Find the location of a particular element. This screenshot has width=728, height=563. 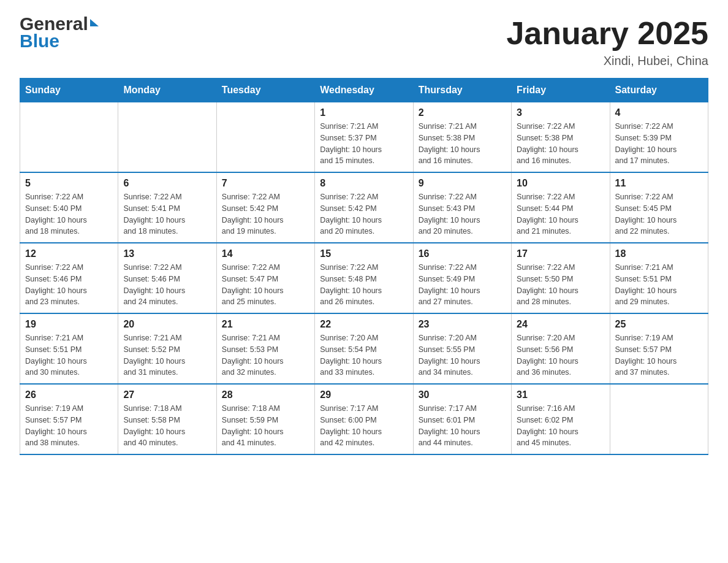

day-number: 20 is located at coordinates (167, 324).